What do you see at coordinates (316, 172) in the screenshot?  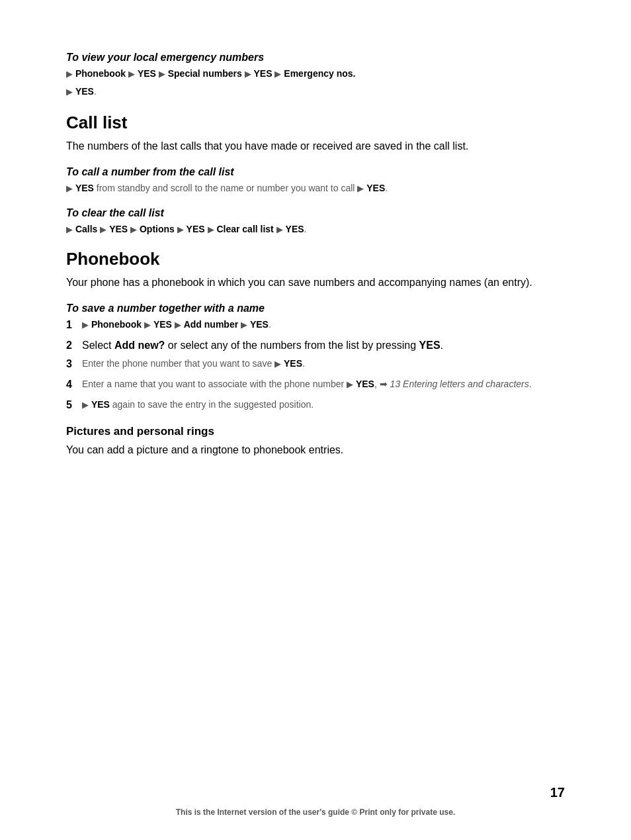 I see `call-number-heading: To call a number from the call list` at bounding box center [316, 172].